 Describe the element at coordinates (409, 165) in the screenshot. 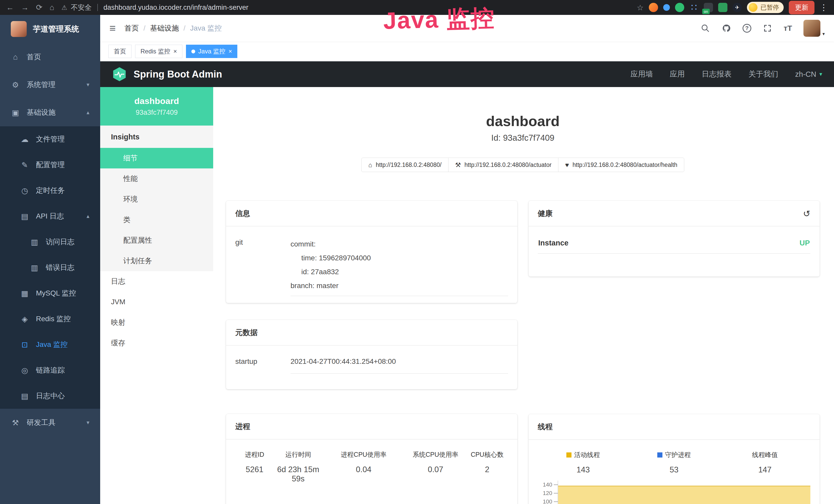

I see `service-url: http://192.168.0.2:48080/` at that location.